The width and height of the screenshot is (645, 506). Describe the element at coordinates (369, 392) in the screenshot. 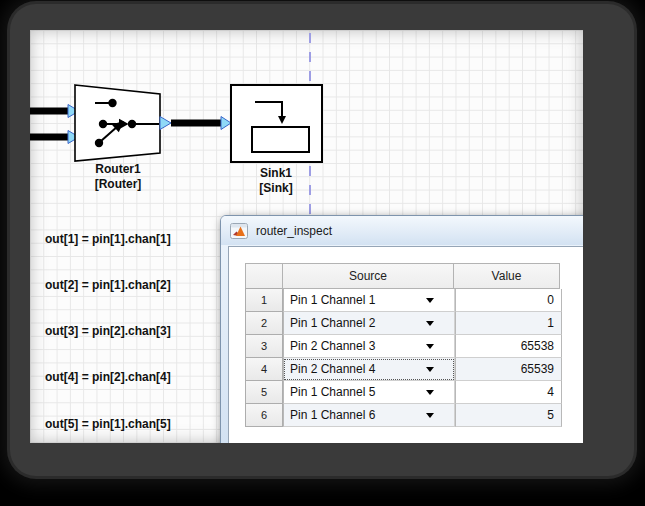

I see `source-cell: Pin 1 Channel 5` at that location.